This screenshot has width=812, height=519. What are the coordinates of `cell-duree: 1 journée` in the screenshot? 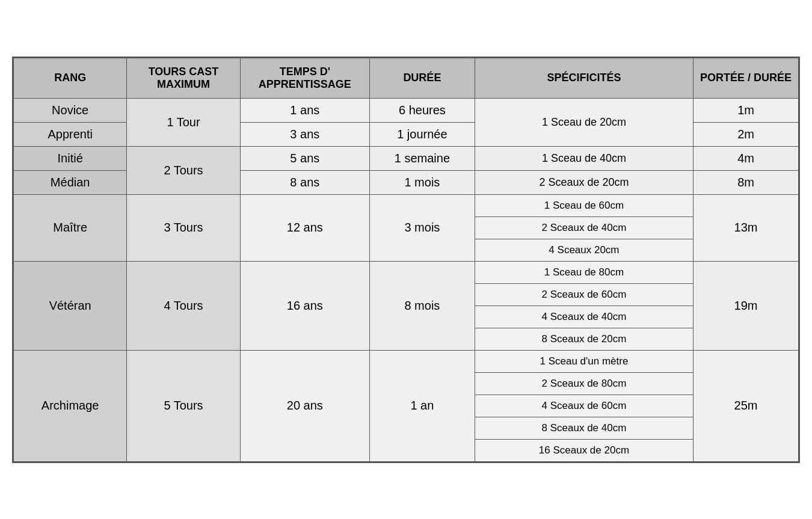 It's located at (422, 134).